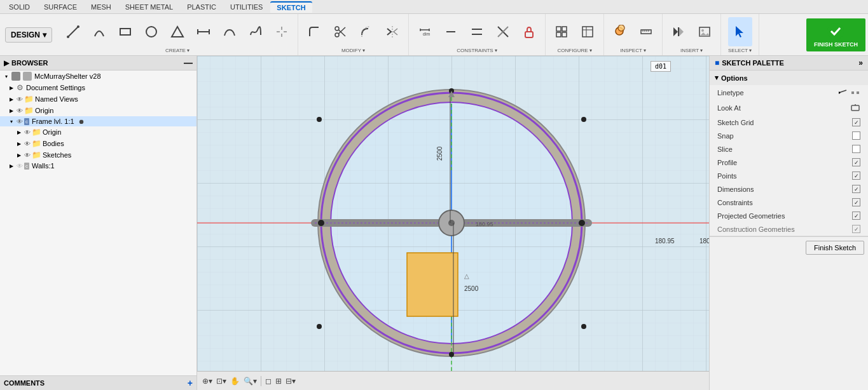 The image size is (868, 390). I want to click on dimensions-checkbox, so click(856, 189).